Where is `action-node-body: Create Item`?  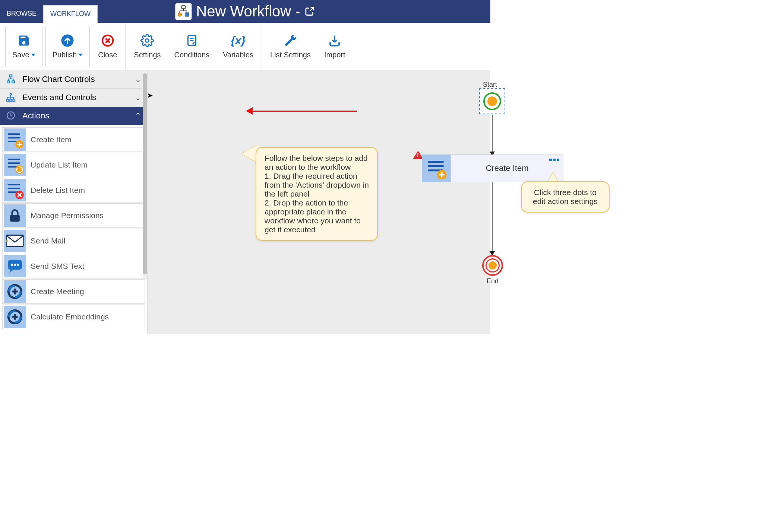
action-node-body: Create Item is located at coordinates (507, 168).